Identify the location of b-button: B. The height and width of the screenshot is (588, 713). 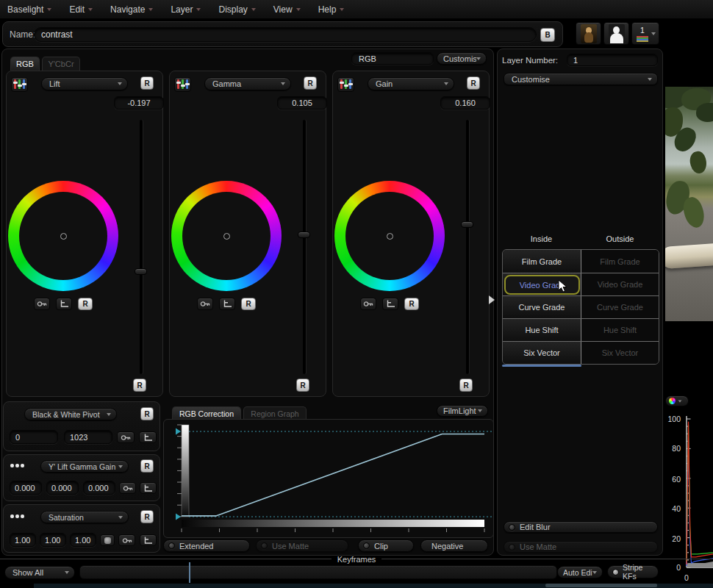
(548, 35).